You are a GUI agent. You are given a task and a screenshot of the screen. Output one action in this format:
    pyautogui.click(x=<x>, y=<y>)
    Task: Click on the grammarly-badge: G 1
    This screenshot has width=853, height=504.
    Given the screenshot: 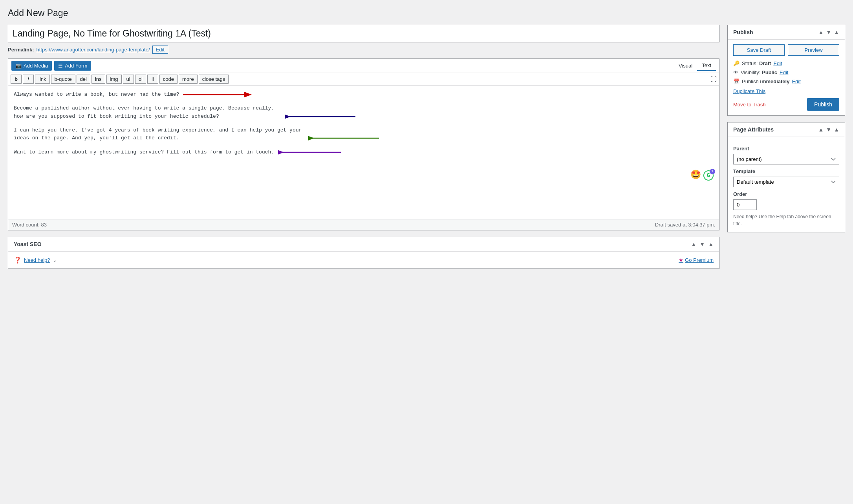 What is the action you would take?
    pyautogui.click(x=708, y=175)
    